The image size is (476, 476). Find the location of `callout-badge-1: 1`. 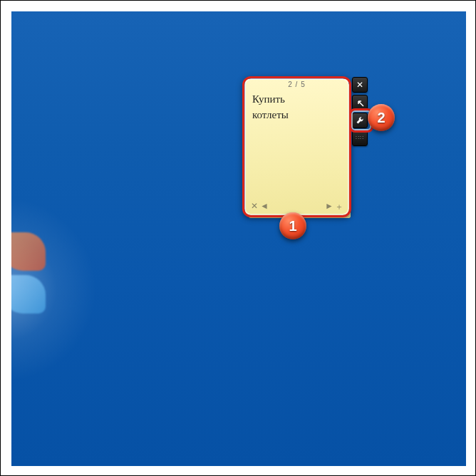

callout-badge-1: 1 is located at coordinates (293, 226).